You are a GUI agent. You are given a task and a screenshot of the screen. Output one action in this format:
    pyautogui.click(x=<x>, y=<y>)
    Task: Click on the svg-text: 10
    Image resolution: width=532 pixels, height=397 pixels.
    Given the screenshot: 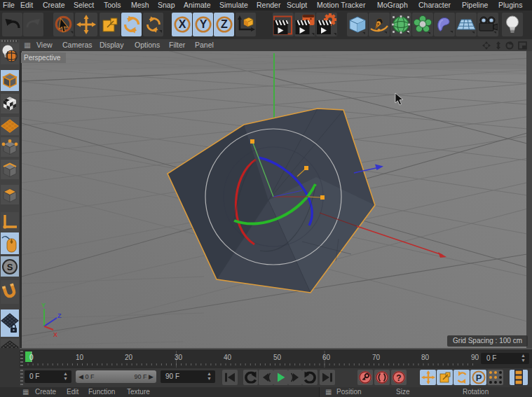 What is the action you would take?
    pyautogui.click(x=80, y=357)
    